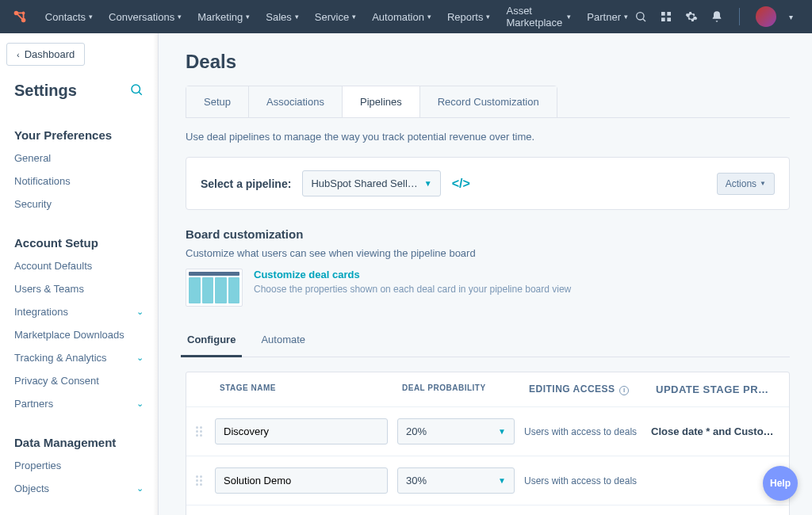  I want to click on nav-item: Asset Marketplace▾, so click(538, 17).